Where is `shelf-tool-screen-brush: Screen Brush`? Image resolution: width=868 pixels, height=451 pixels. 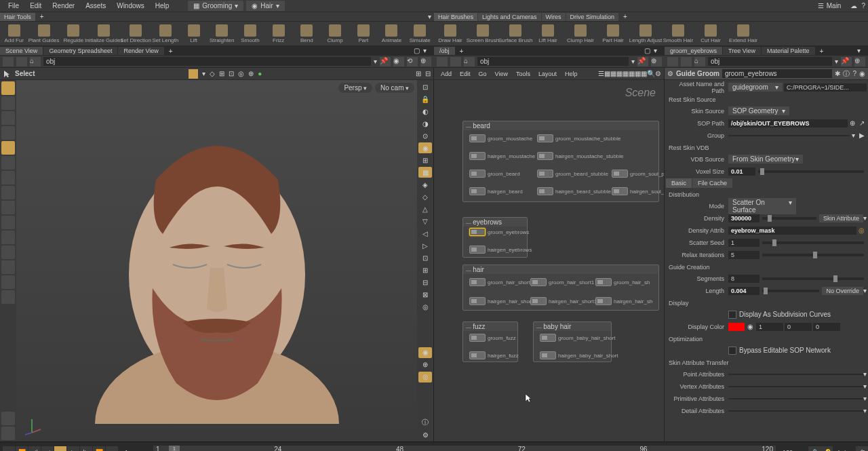 shelf-tool-screen-brush: Screen Brush is located at coordinates (483, 34).